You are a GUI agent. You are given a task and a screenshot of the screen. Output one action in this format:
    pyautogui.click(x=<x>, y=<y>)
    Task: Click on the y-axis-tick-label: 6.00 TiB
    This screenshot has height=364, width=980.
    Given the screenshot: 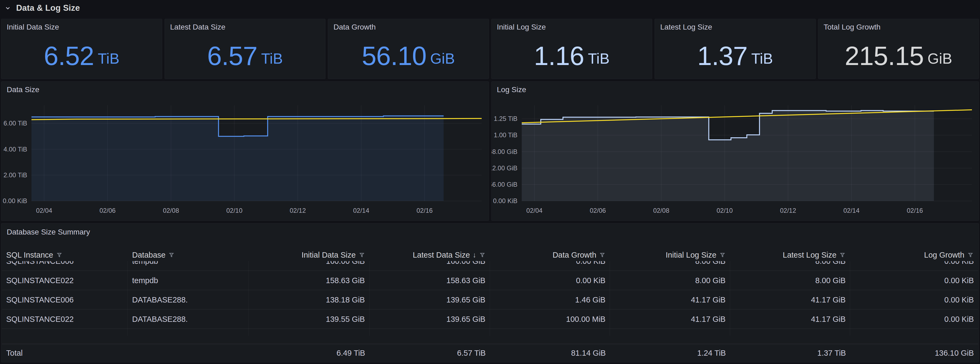 What is the action you would take?
    pyautogui.click(x=15, y=123)
    